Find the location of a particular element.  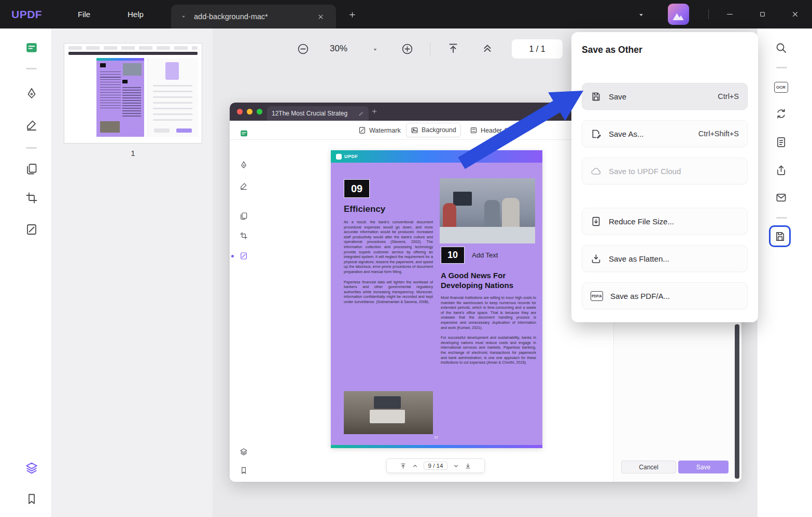

menu-item-save-as-flatten: Save as Flatten... is located at coordinates (665, 258).